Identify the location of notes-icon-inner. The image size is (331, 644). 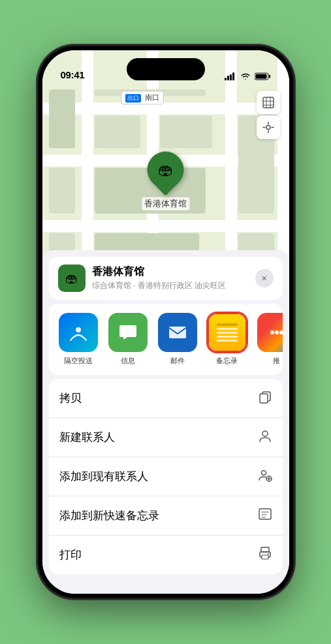
(227, 332).